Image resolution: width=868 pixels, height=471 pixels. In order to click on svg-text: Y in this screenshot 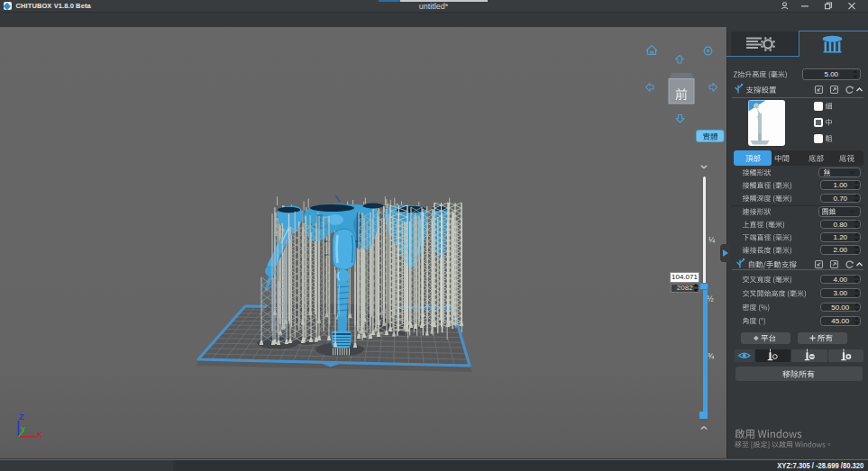, I will do `click(23, 430)`.